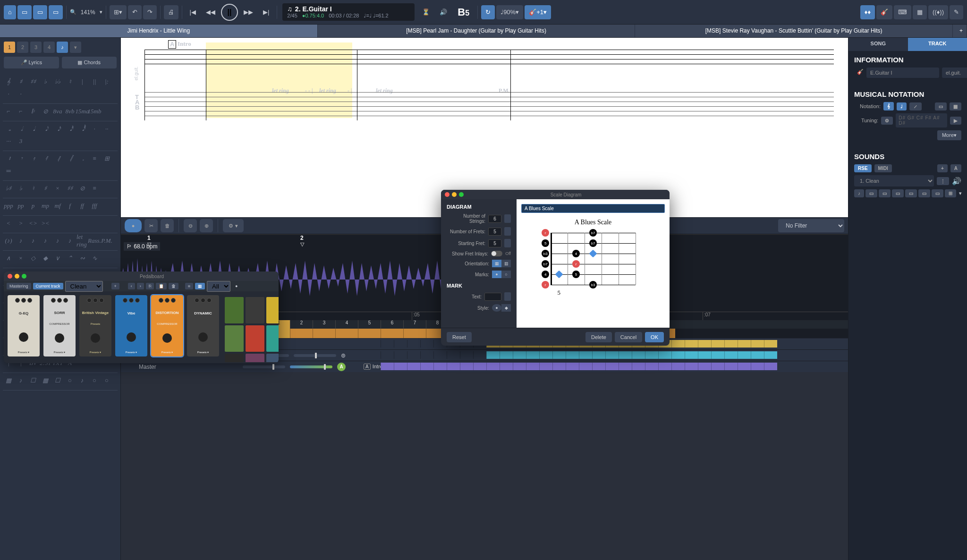 The image size is (967, 560). I want to click on multivoice-button: ♪, so click(62, 47).